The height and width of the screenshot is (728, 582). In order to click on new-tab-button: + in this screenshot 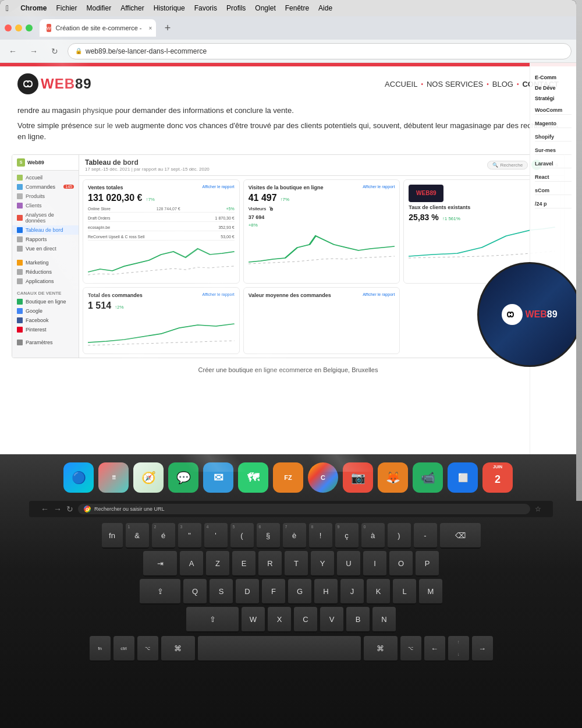, I will do `click(168, 28)`.